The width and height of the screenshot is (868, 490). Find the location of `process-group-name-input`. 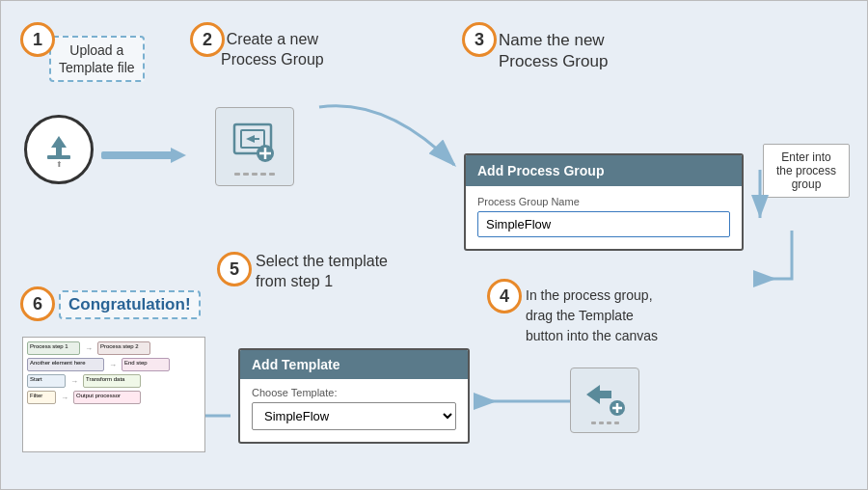

process-group-name-input is located at coordinates (604, 224).